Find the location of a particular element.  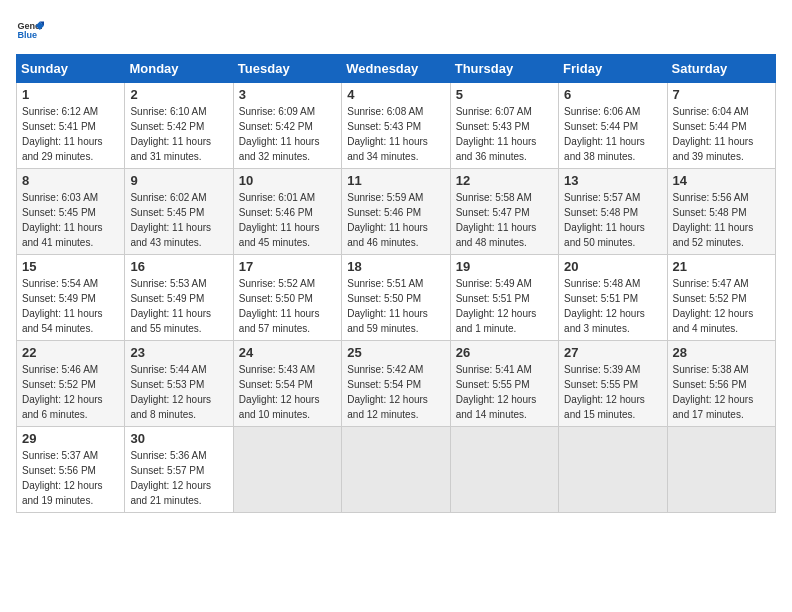

day-info: Sunrise: 5:52 AMSunset: 5:50 PMDaylight:… is located at coordinates (288, 306).